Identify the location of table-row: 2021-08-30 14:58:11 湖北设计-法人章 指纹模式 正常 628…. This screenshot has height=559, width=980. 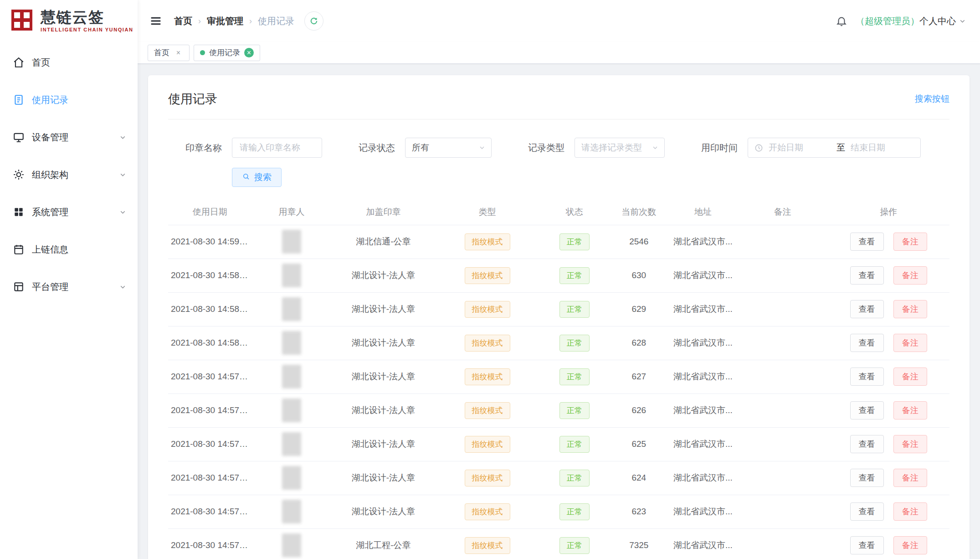
(559, 343).